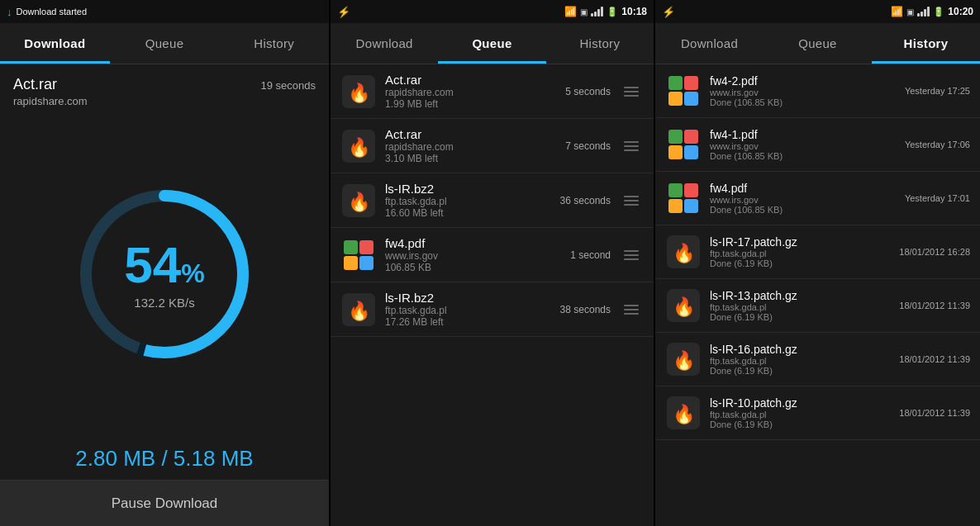  What do you see at coordinates (164, 458) in the screenshot?
I see `size-text: 2.80 MB / 5.18 MB` at bounding box center [164, 458].